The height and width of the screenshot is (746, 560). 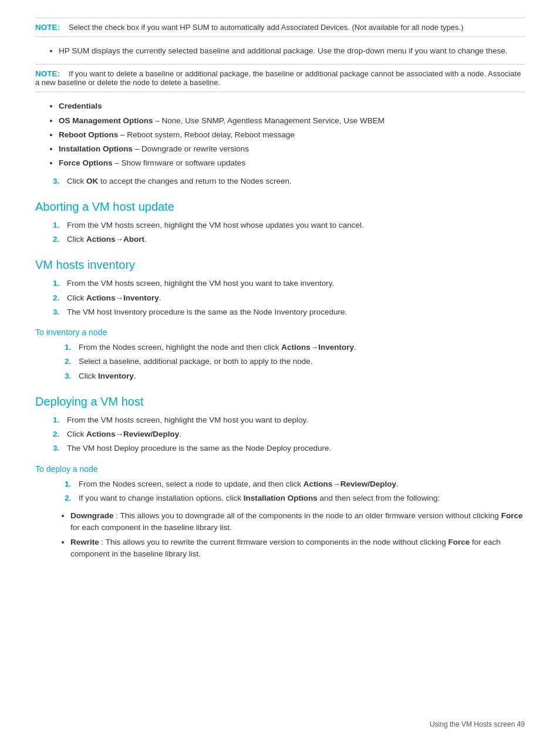 I want to click on sub-bullet-rewrite: Rewrite : This allows you to rewrite the…, so click(x=298, y=548).